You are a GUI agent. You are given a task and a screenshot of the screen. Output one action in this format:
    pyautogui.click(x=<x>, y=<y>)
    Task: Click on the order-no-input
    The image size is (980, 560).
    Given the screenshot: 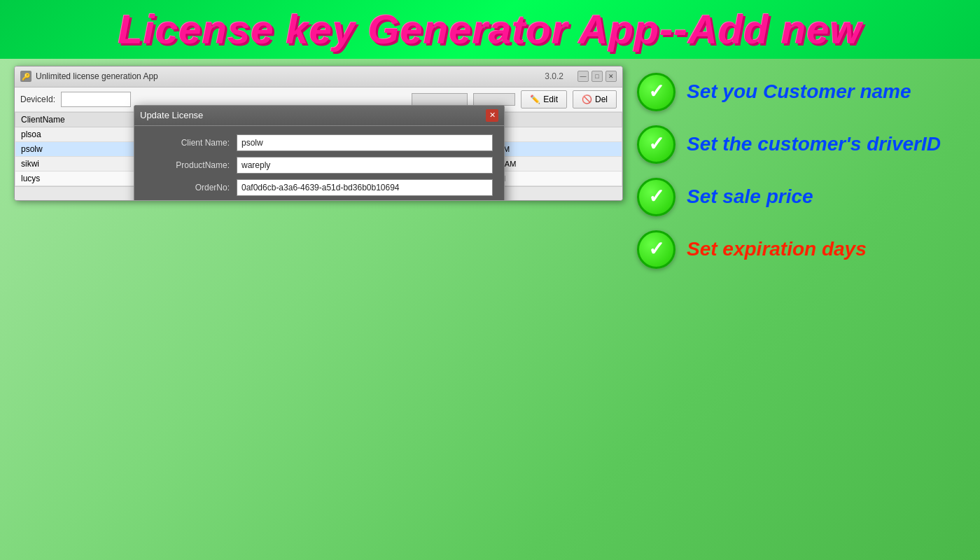 What is the action you would take?
    pyautogui.click(x=365, y=188)
    